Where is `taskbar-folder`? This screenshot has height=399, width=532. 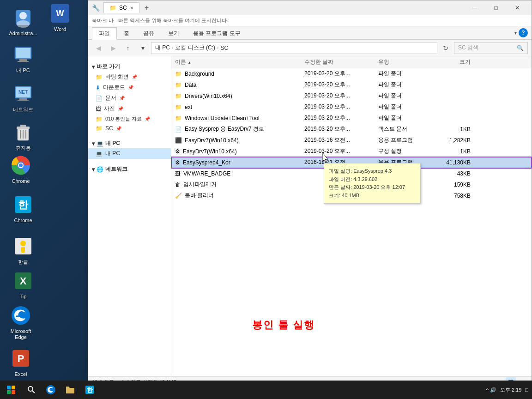 taskbar-folder is located at coordinates (70, 390).